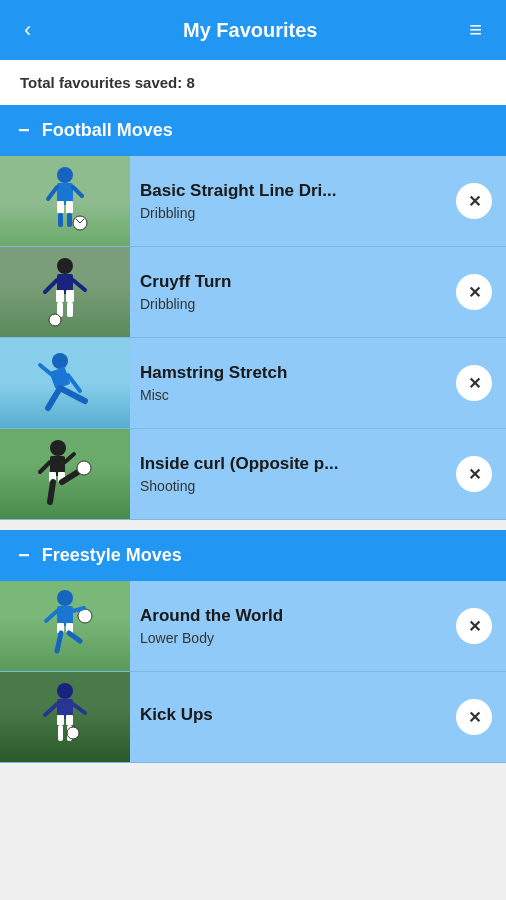 This screenshot has width=506, height=900. I want to click on list-item: Basic Straight Line Dri... Dribbling, so click(253, 202).